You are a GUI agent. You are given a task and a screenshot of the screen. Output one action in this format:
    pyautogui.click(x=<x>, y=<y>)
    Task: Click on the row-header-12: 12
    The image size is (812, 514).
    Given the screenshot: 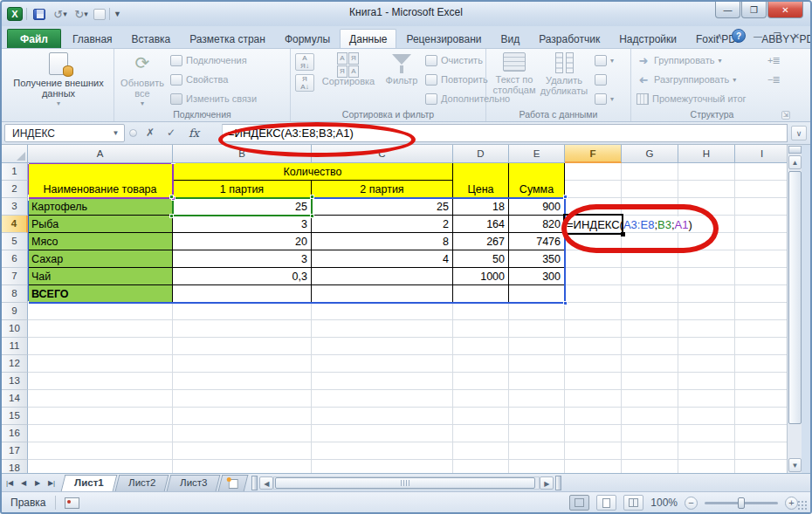 What is the action you would take?
    pyautogui.click(x=15, y=364)
    